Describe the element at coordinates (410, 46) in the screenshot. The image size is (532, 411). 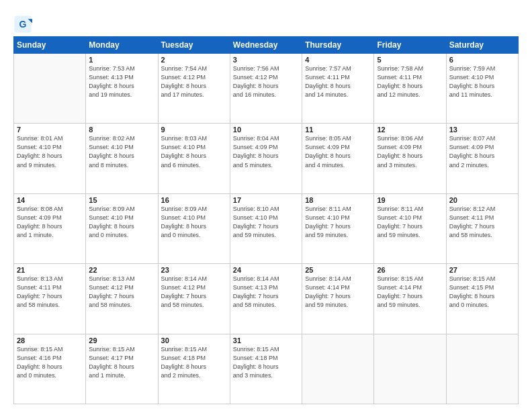
I see `weekday-header-friday: Friday` at that location.